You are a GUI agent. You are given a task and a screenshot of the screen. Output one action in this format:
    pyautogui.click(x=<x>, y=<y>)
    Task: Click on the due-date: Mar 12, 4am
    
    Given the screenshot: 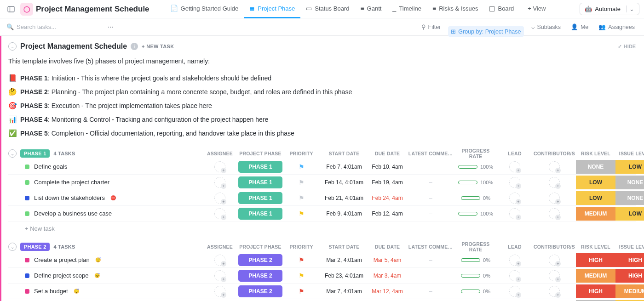 What is the action you would take?
    pyautogui.click(x=387, y=291)
    